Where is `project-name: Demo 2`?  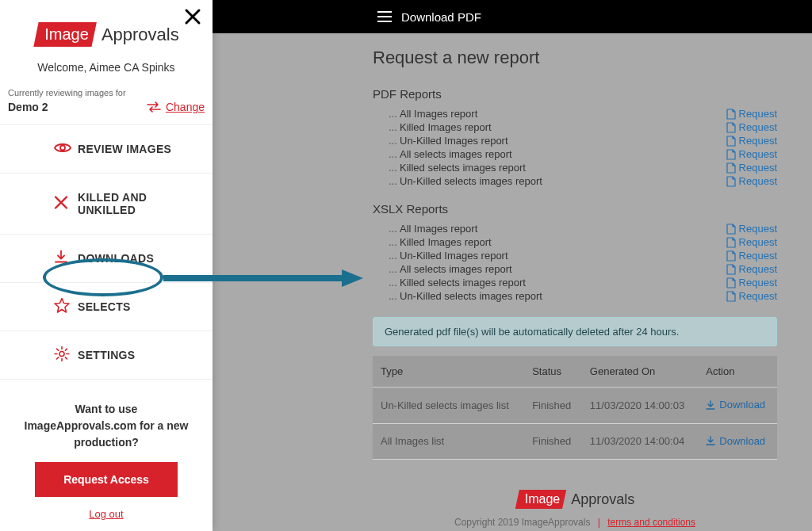
project-name: Demo 2 is located at coordinates (29, 107).